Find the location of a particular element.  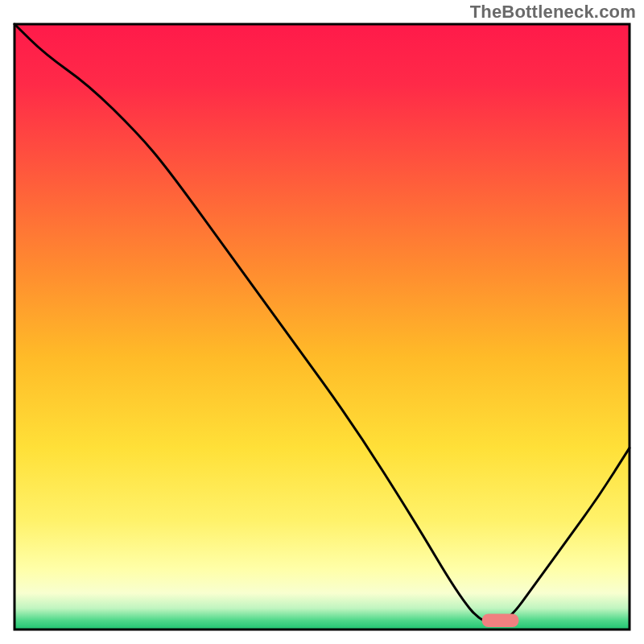

watermark-label: TheBottleneck.com is located at coordinates (553, 12).